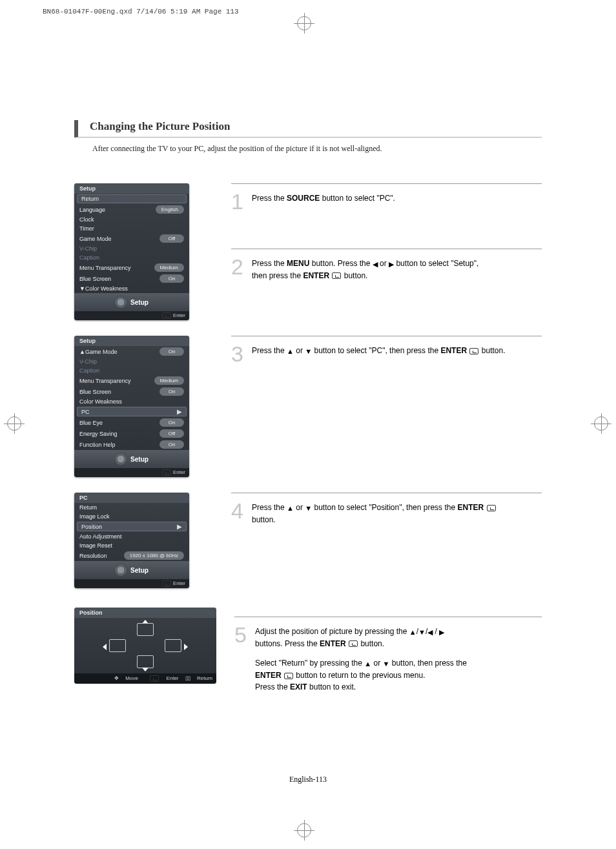 The height and width of the screenshot is (849, 616). Describe the element at coordinates (317, 148) in the screenshot. I see `section-subtitle: After connecting the TV to your PC, adju…` at that location.